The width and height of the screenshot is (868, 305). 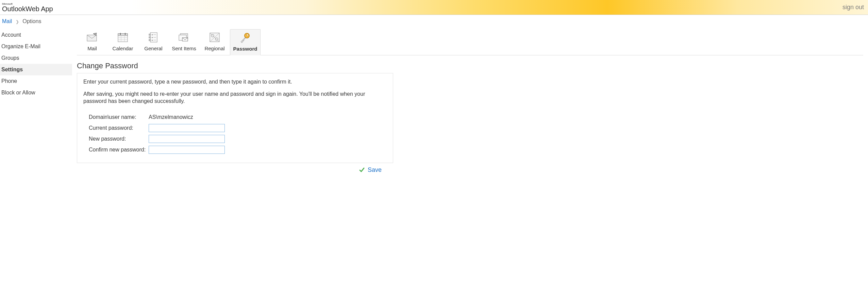 What do you see at coordinates (853, 7) in the screenshot?
I see `sign-out-link: sign out` at bounding box center [853, 7].